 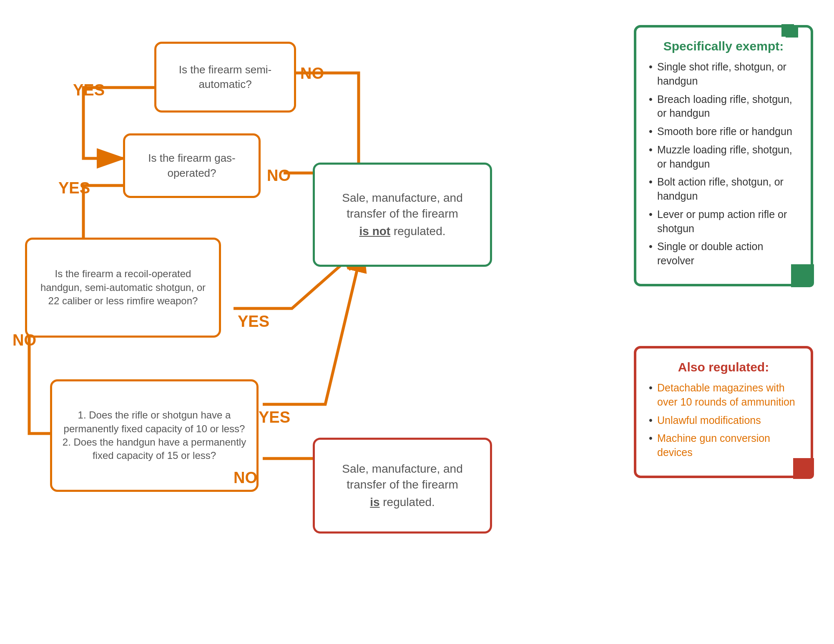 What do you see at coordinates (723, 74) in the screenshot?
I see `exempt-item-1: Single shot rifle, shotgun, or handgun` at bounding box center [723, 74].